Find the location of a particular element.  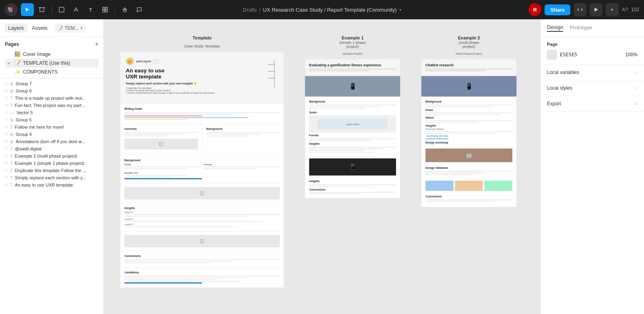

layer-item-text1: ⠿ T This is a made up project with mul..… is located at coordinates (52, 98).